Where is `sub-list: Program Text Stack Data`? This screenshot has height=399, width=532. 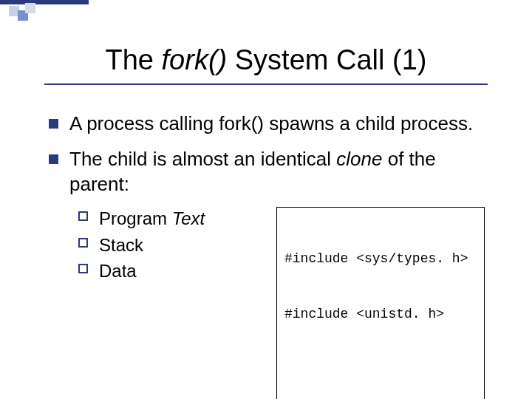
sub-list: Program Text Stack Data is located at coordinates (173, 246).